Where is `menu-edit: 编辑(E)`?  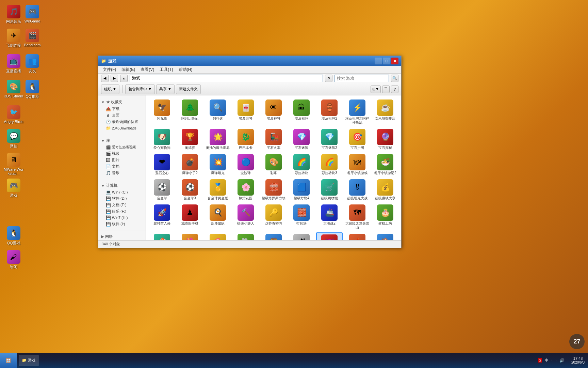
menu-edit: 编辑(E) is located at coordinates (128, 70).